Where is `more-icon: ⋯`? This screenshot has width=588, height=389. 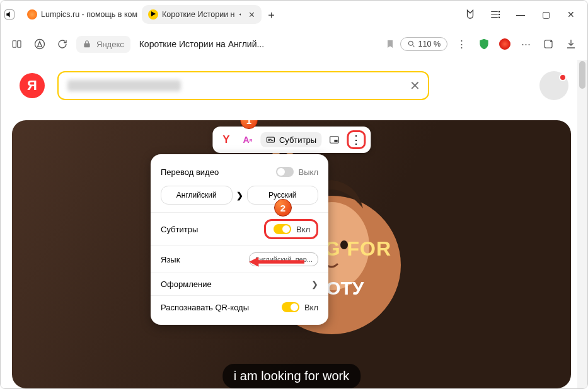
more-icon: ⋯ is located at coordinates (526, 44).